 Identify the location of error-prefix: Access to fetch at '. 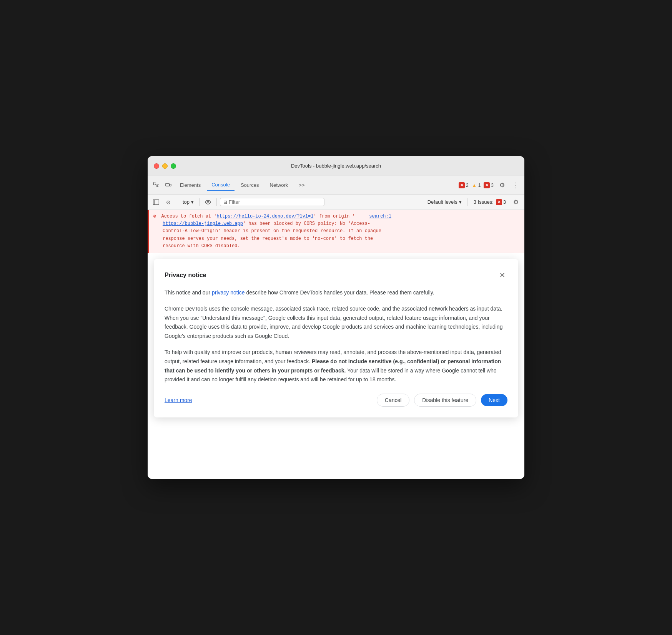
(189, 216).